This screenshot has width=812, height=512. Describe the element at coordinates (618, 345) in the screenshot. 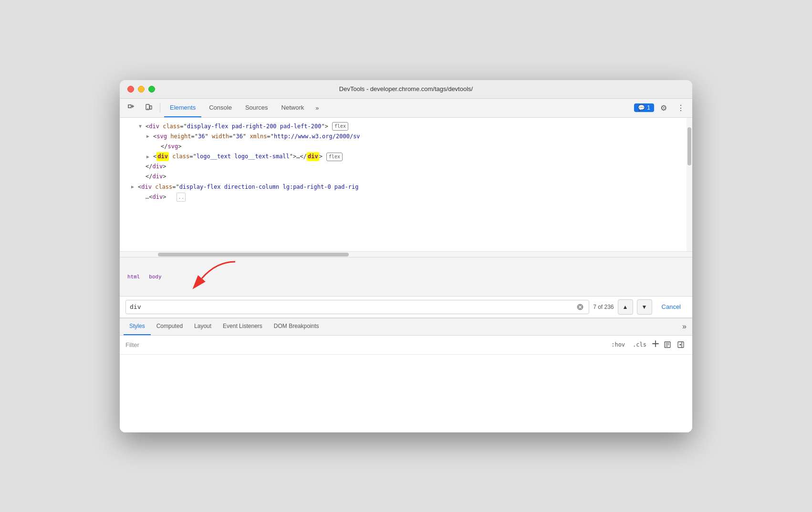

I see `hov-button: :hov` at that location.